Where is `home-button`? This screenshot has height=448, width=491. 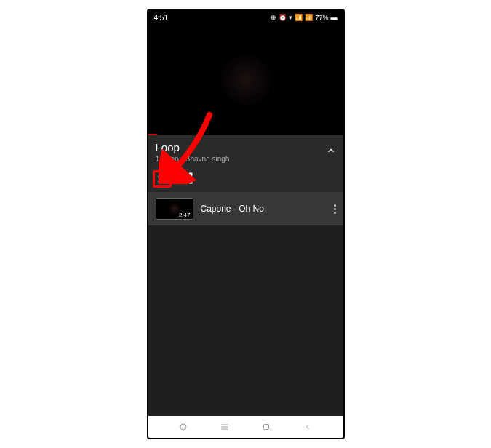
home-button is located at coordinates (266, 427).